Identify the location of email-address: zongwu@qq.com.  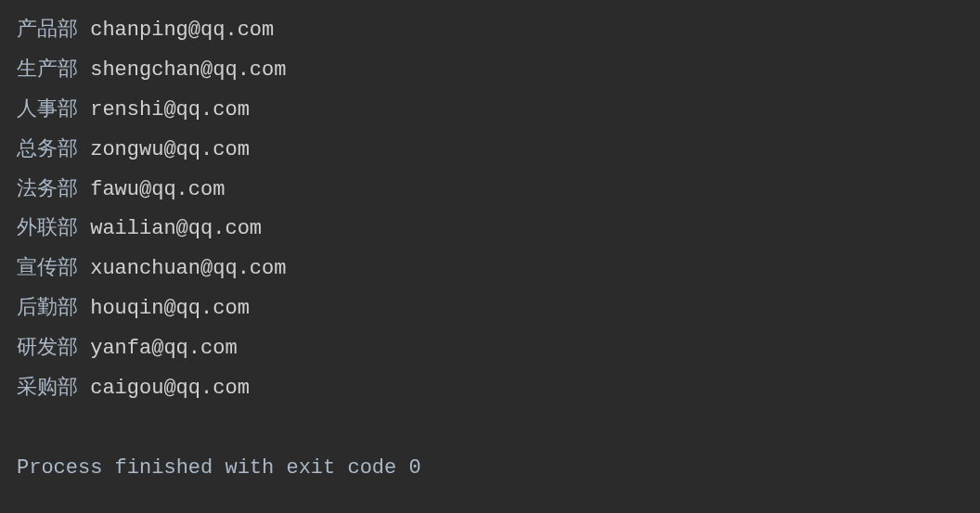
(170, 150).